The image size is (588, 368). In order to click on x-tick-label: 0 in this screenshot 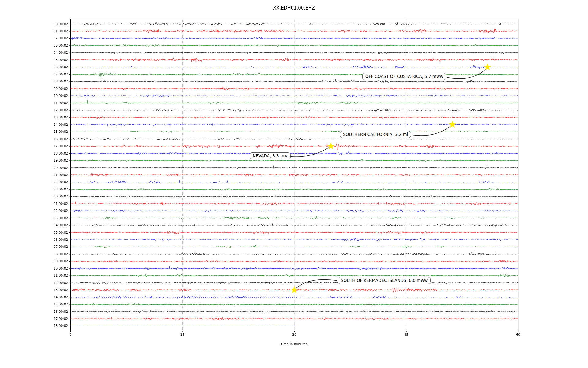, I will do `click(70, 335)`.